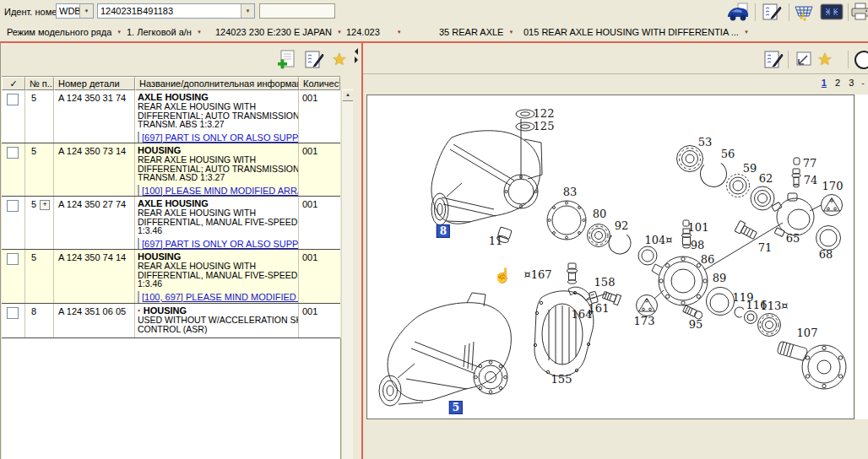 The width and height of the screenshot is (868, 459). Describe the element at coordinates (605, 282) in the screenshot. I see `diagram-callout: 158` at that location.